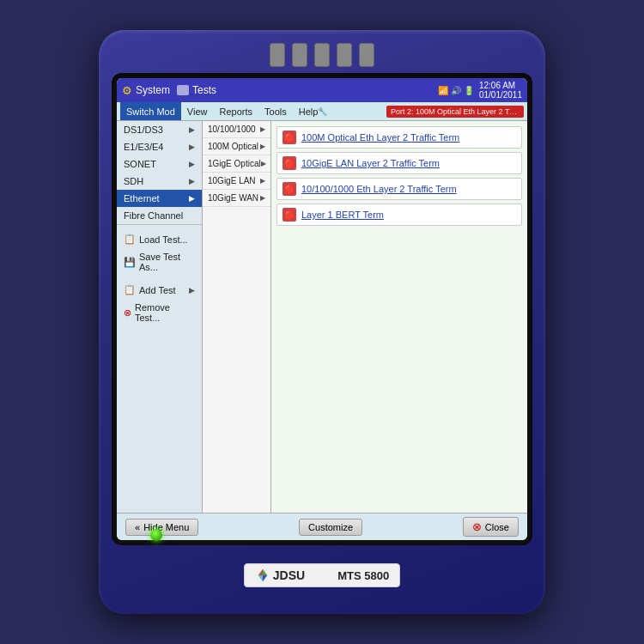 The height and width of the screenshot is (644, 644). I want to click on model-name: MTS 5800, so click(363, 575).